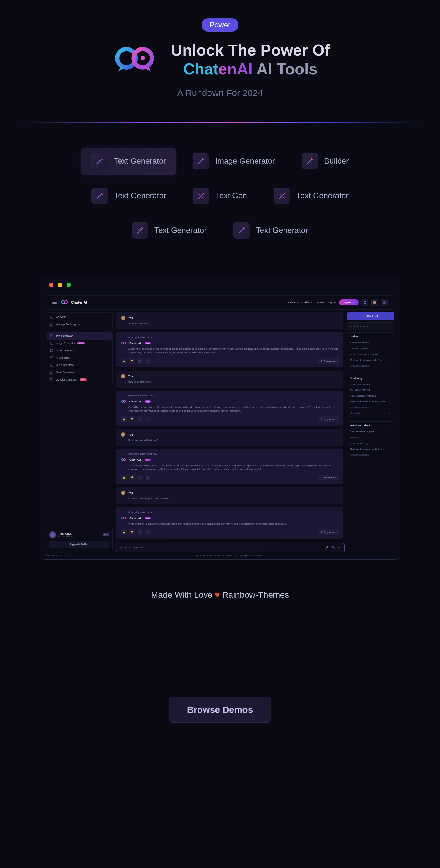 The image size is (440, 868). I want to click on avatar-icon, so click(375, 303).